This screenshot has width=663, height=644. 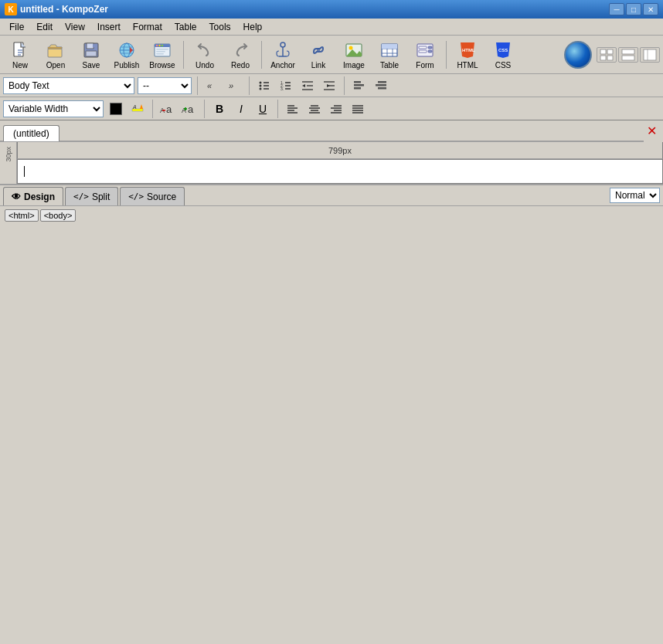 I want to click on menu-view: View, so click(x=75, y=27).